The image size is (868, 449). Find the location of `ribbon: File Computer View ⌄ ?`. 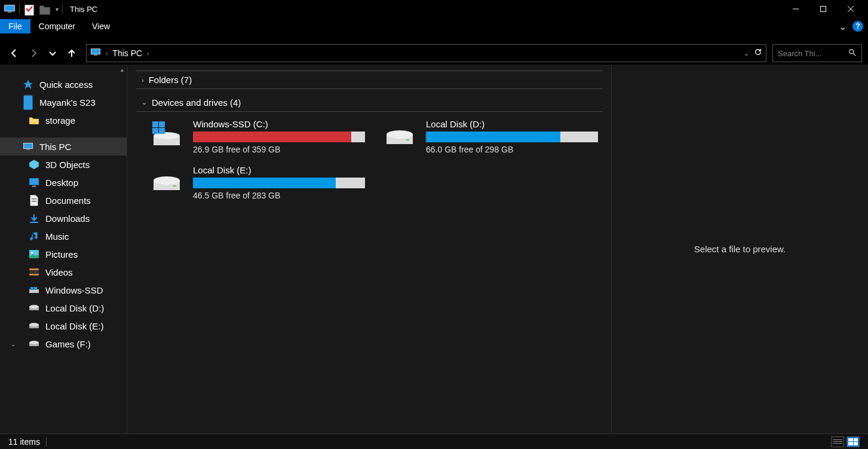

ribbon: File Computer View ⌄ ? is located at coordinates (434, 26).